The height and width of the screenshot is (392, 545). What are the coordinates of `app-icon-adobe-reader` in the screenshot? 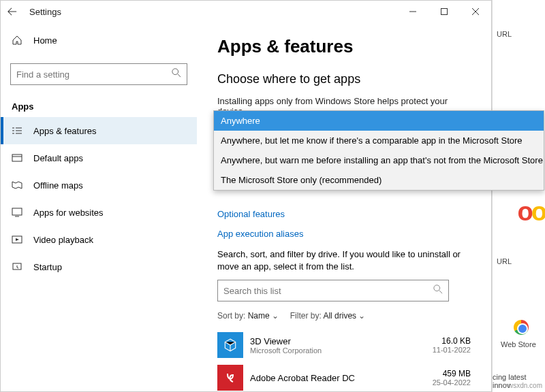 It's located at (230, 378).